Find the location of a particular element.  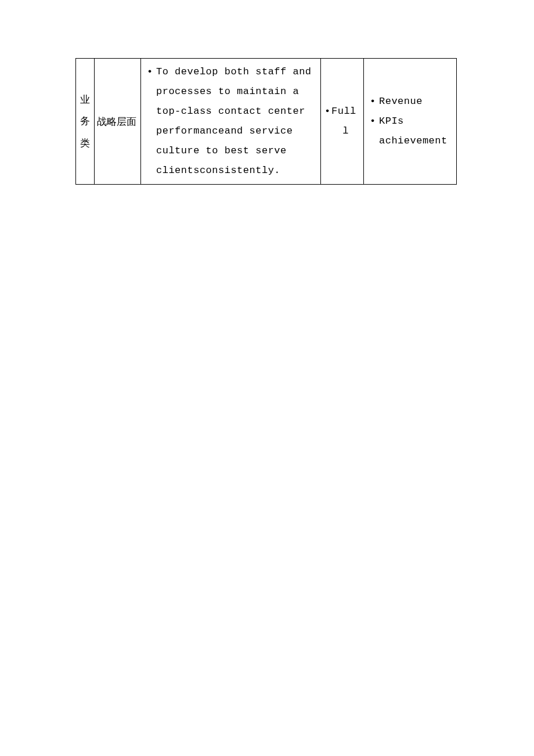

text: l is located at coordinates (342, 131).